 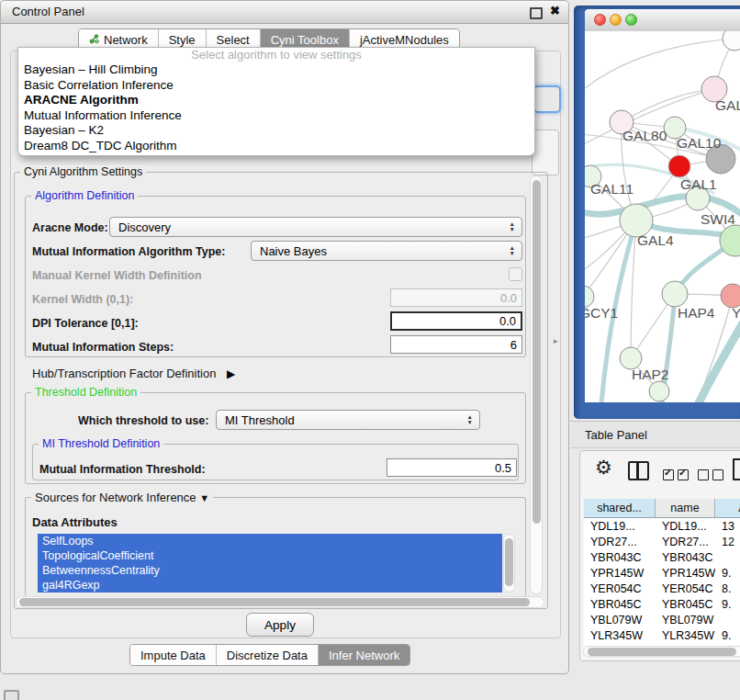 What do you see at coordinates (280, 625) in the screenshot?
I see `apply-button-label: Apply` at bounding box center [280, 625].